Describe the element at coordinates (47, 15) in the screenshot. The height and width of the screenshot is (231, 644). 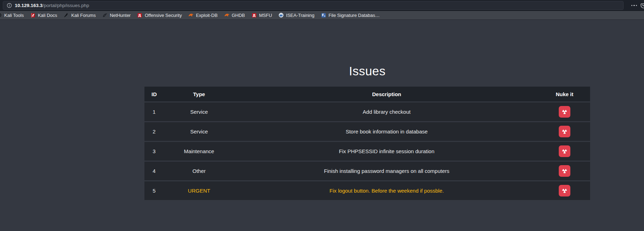
I see `bookmark-label: Kali Docs` at that location.